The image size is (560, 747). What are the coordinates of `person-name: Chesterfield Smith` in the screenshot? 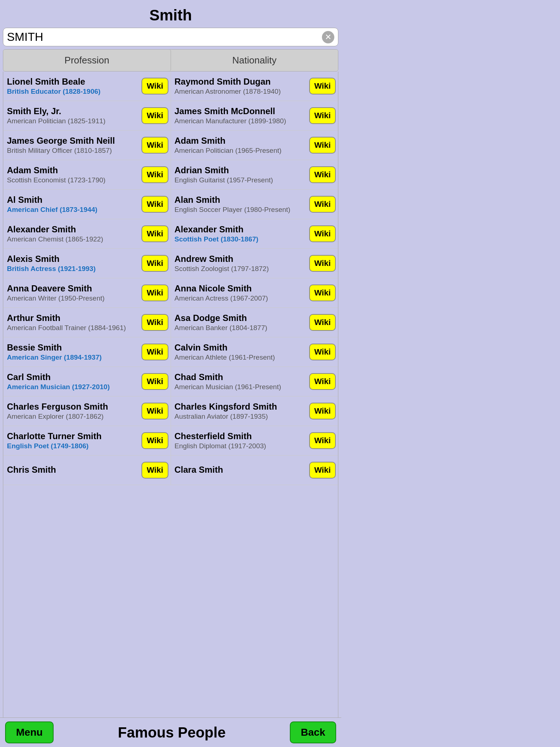 It's located at (241, 436).